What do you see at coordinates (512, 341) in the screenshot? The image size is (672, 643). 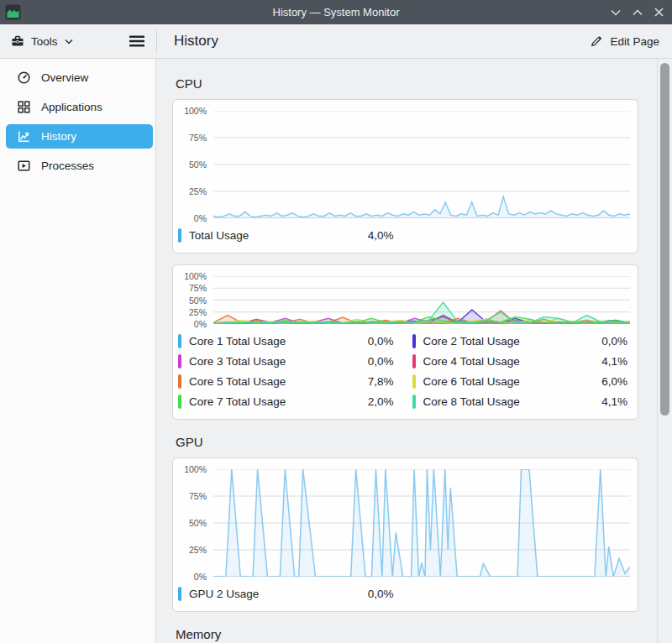 I see `legend-label: Core 2 Total Usage` at bounding box center [512, 341].